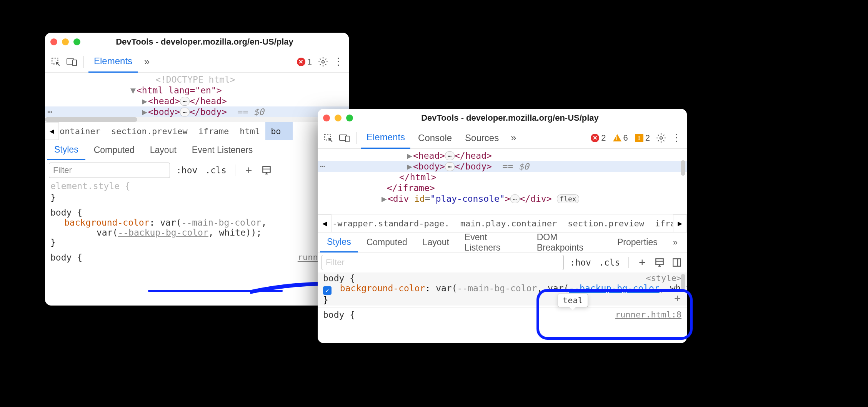  What do you see at coordinates (279, 131) in the screenshot?
I see `crumb-body: bo` at bounding box center [279, 131].